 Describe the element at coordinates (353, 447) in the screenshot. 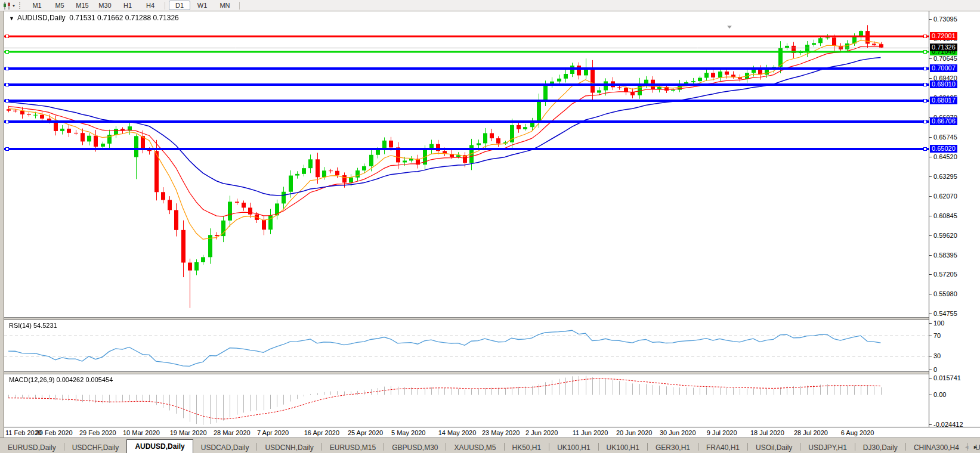

I see `tab-eurusd-m15: EURUSD,M15` at that location.